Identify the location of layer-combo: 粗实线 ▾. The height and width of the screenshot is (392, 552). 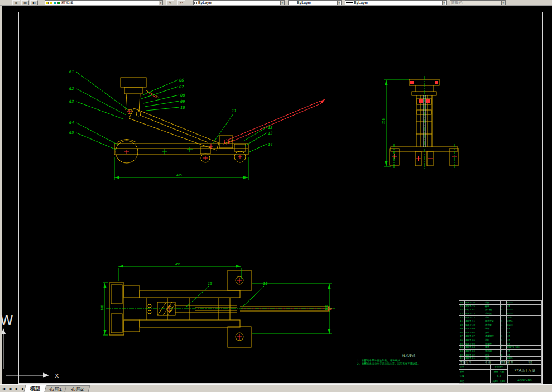
(104, 3).